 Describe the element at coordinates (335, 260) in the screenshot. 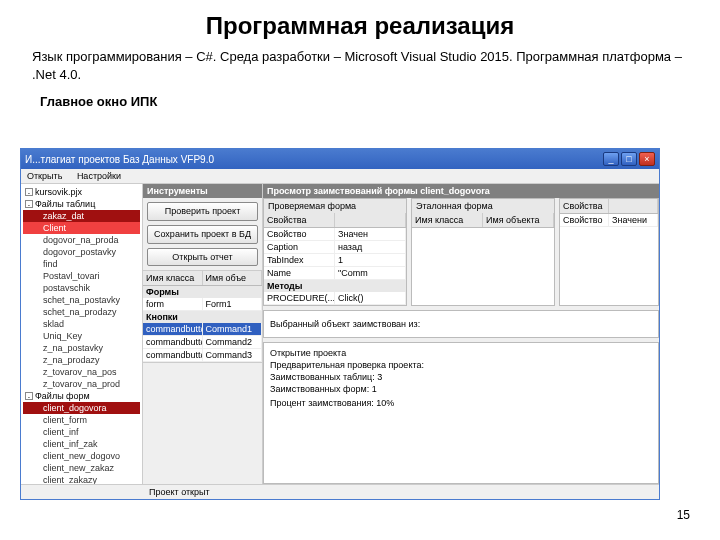

I see `prop-row: TabIndex1` at that location.